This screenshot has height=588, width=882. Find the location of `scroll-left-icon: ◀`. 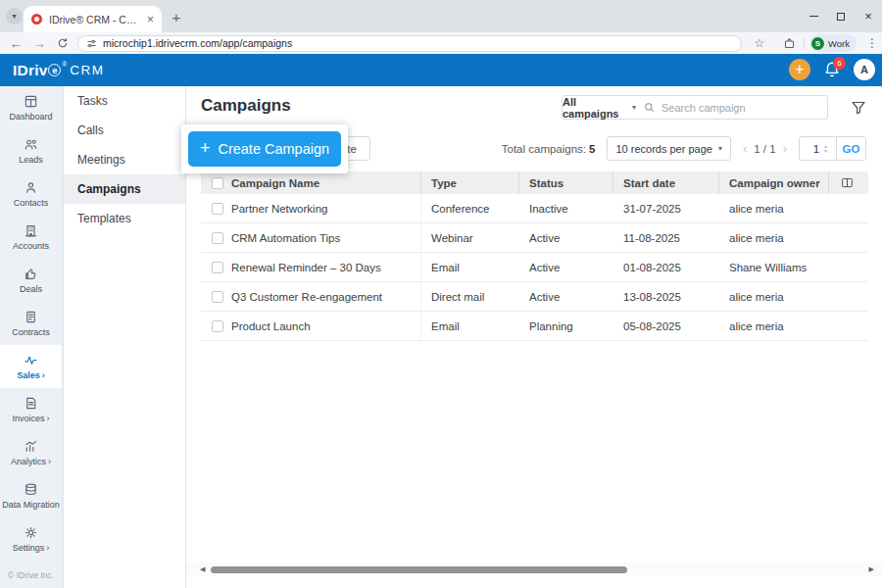

scroll-left-icon: ◀ is located at coordinates (202, 569).